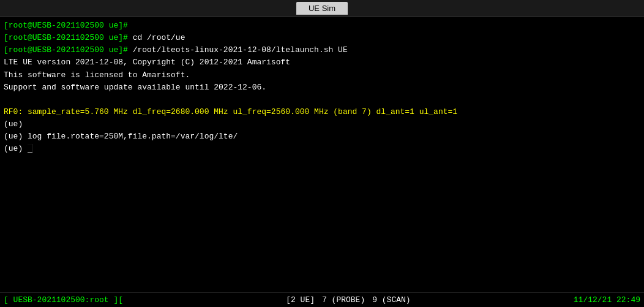 This screenshot has width=644, height=307. I want to click on terminal-line-3: [root@UESB-2021102500 ue]# /root/lteots-…, so click(322, 50).